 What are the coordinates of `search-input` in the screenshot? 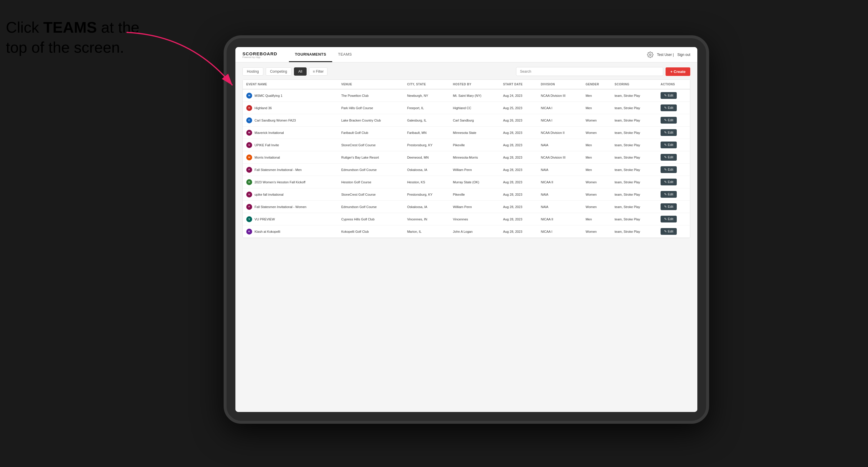 It's located at (590, 71).